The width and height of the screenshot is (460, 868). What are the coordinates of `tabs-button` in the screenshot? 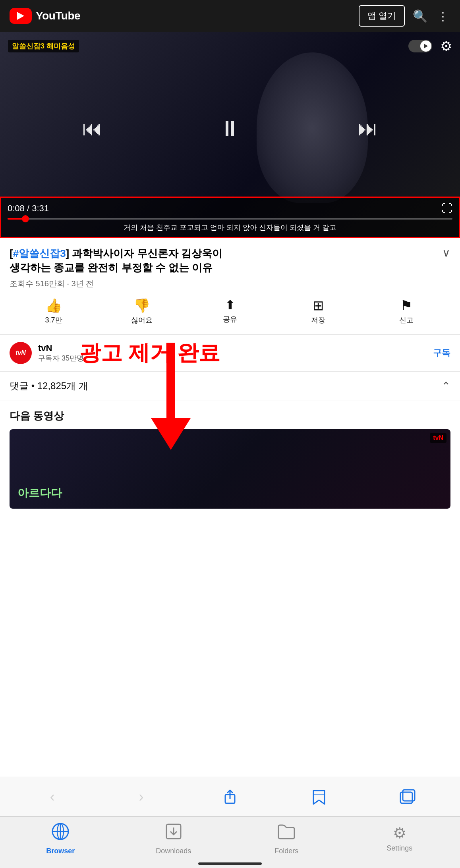 It's located at (408, 797).